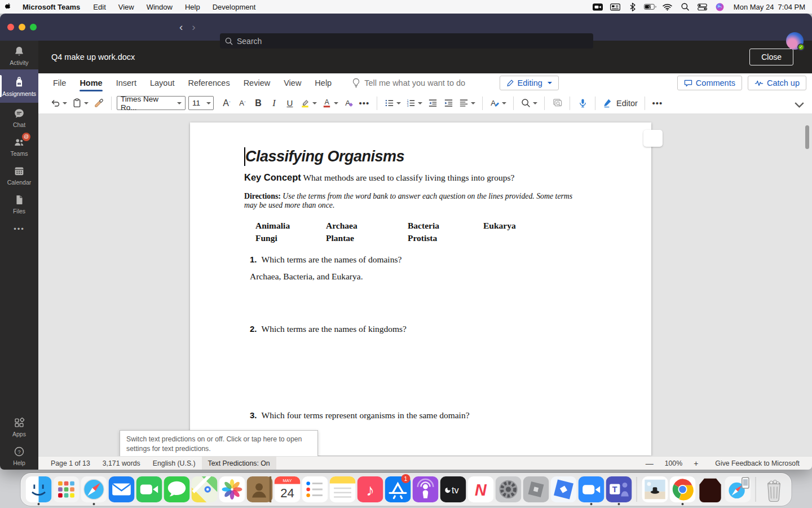 This screenshot has height=508, width=812. What do you see at coordinates (99, 7) in the screenshot?
I see `menu-edit: Edit` at bounding box center [99, 7].